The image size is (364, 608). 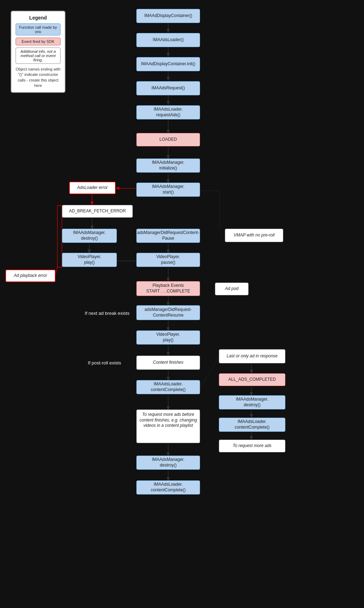 What do you see at coordinates (168, 64) in the screenshot?
I see `node-ima-display-container-init: IMAAd­DisplayContainer.init()` at bounding box center [168, 64].